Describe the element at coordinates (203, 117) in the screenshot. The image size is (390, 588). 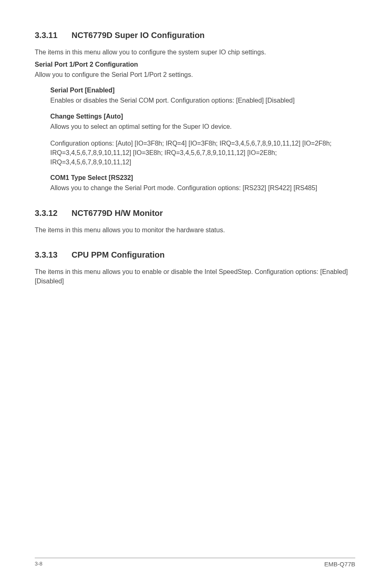
I see `item-heading: Change Settings [Auto]` at that location.